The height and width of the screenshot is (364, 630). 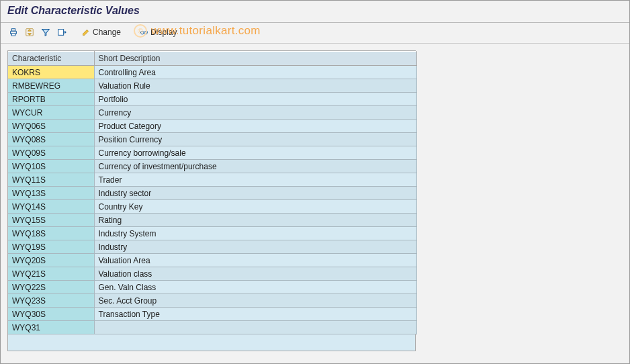 What do you see at coordinates (212, 73) in the screenshot?
I see `table-row: KOKRSControlling Area` at bounding box center [212, 73].